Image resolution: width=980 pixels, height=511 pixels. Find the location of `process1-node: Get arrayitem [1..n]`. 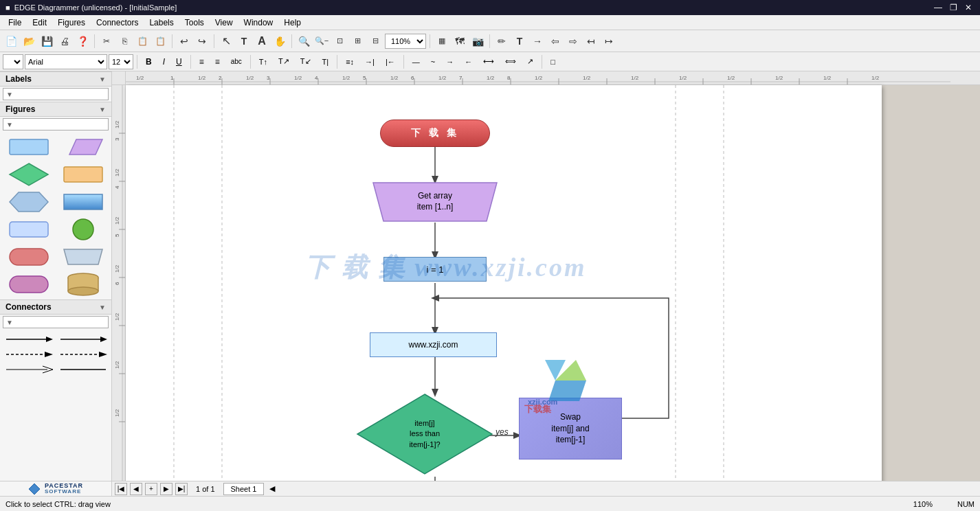

process1-node: Get arrayitem [1..n] is located at coordinates (435, 202).